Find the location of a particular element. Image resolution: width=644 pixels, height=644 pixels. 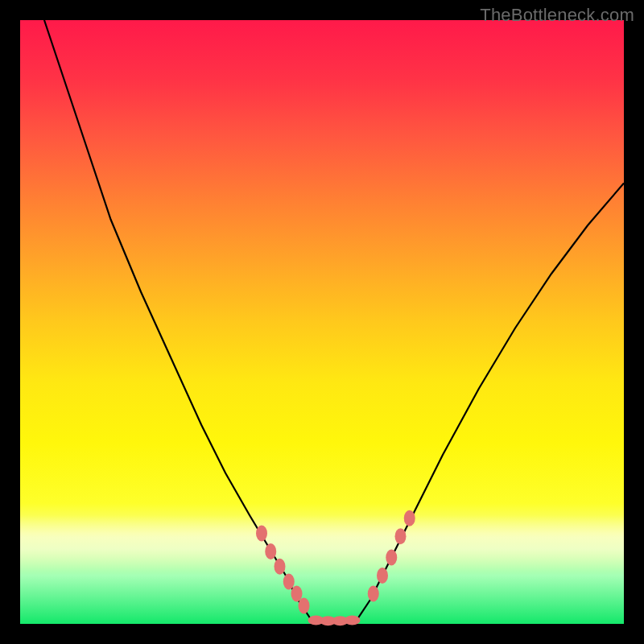

marker-group-left is located at coordinates (283, 570).